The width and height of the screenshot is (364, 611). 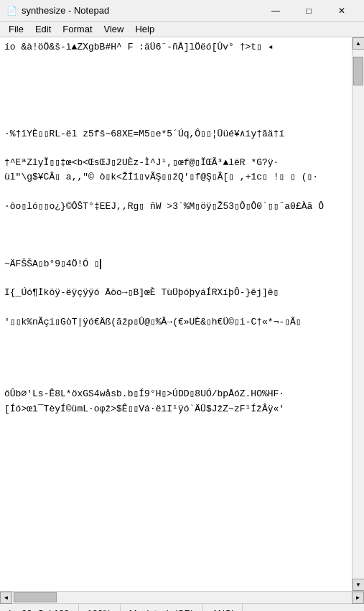 What do you see at coordinates (114, 29) in the screenshot?
I see `menu-view: View` at bounding box center [114, 29].